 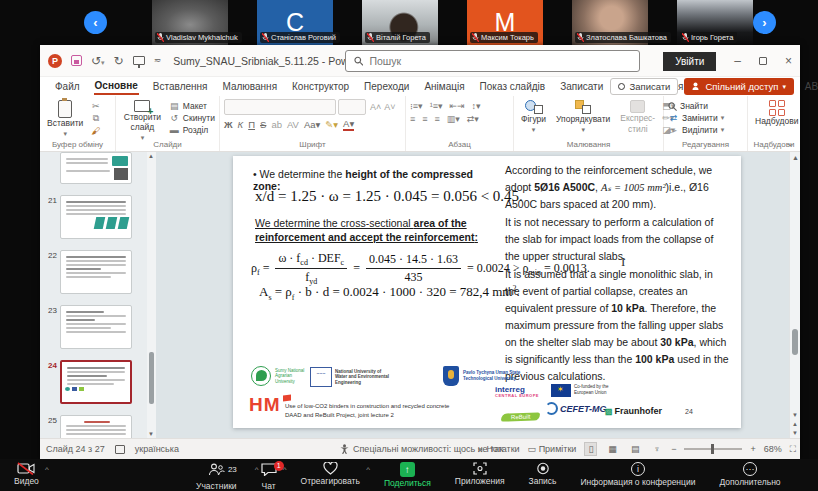 What do you see at coordinates (480, 475) in the screenshot?
I see `apps-button: Приложения` at bounding box center [480, 475].